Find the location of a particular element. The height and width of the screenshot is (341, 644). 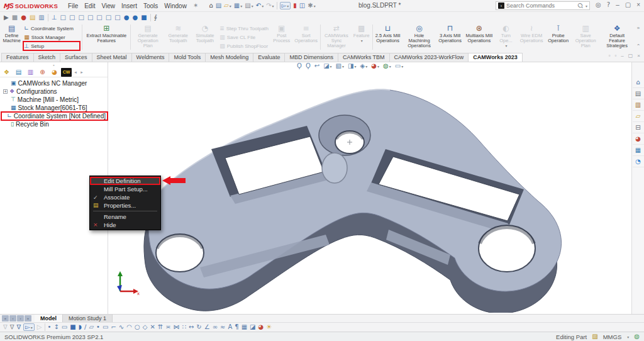

taskpane-view-palette-button: ⊟ is located at coordinates (638, 128).